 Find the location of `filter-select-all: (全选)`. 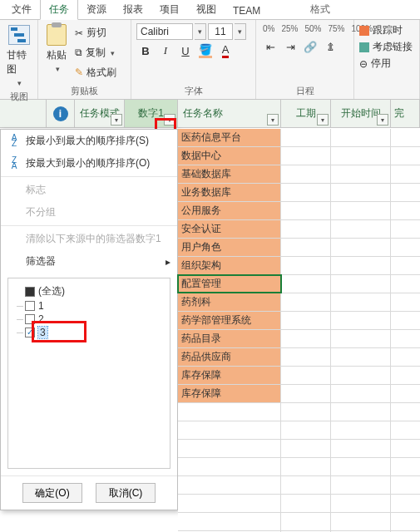

filter-select-all: (全选) is located at coordinates (89, 291).